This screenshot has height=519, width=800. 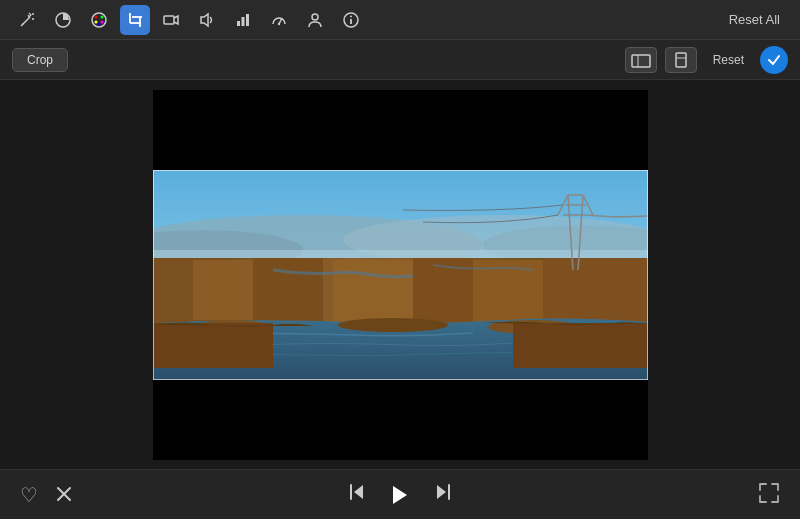 I want to click on enhance-icon, so click(x=27, y=20).